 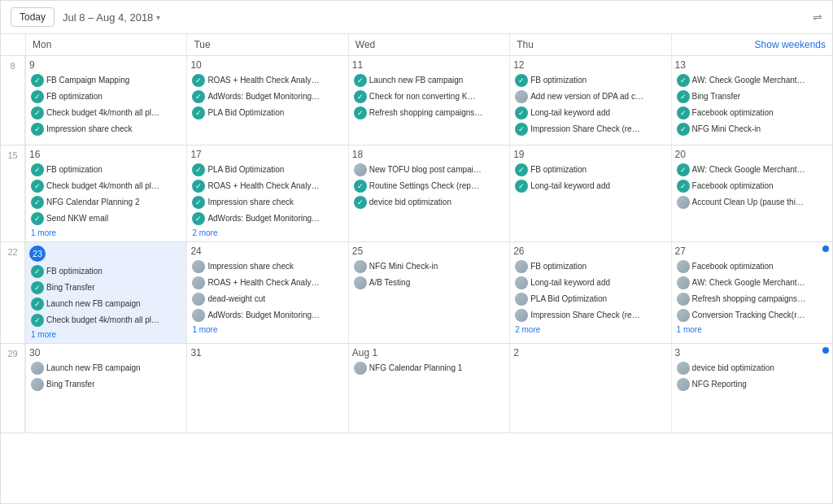 What do you see at coordinates (752, 315) in the screenshot?
I see `calendar-event: Conversion Tracking Check(repeats every …` at bounding box center [752, 315].